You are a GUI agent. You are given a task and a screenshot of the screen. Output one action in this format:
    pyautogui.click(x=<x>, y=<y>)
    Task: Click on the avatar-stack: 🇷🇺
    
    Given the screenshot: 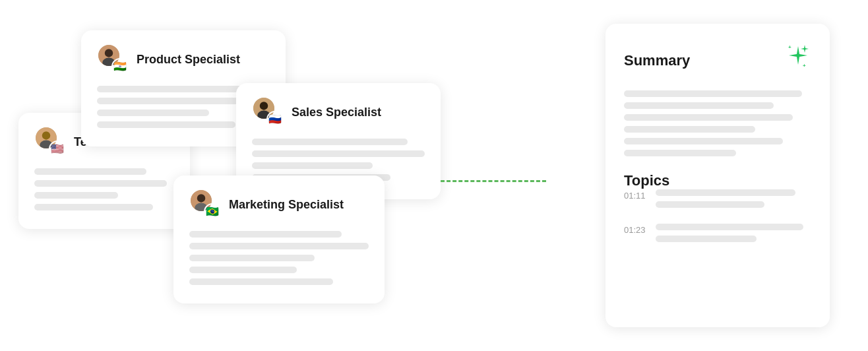 What is the action you would take?
    pyautogui.click(x=268, y=112)
    